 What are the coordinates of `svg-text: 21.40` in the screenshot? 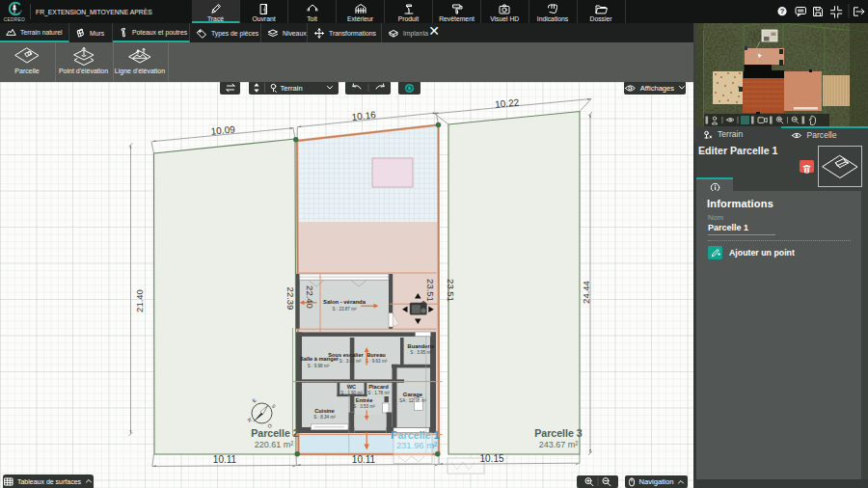 It's located at (139, 301).